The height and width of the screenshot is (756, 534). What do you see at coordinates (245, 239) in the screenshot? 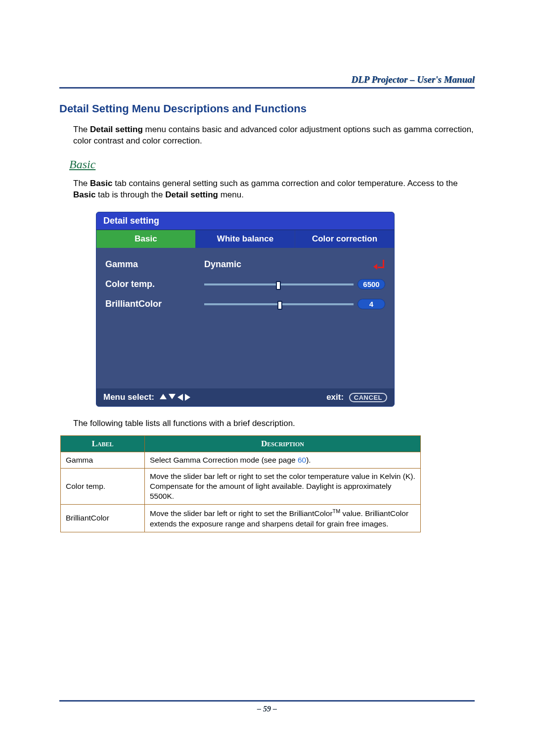
I see `osd-tabs: Basic White balance Color correction` at bounding box center [245, 239].